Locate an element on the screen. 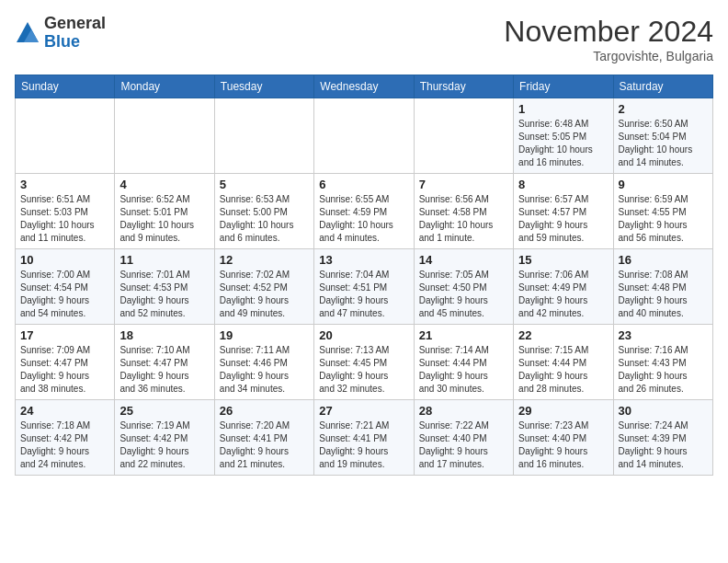 This screenshot has height=563, width=728. day-number: 28 is located at coordinates (463, 410).